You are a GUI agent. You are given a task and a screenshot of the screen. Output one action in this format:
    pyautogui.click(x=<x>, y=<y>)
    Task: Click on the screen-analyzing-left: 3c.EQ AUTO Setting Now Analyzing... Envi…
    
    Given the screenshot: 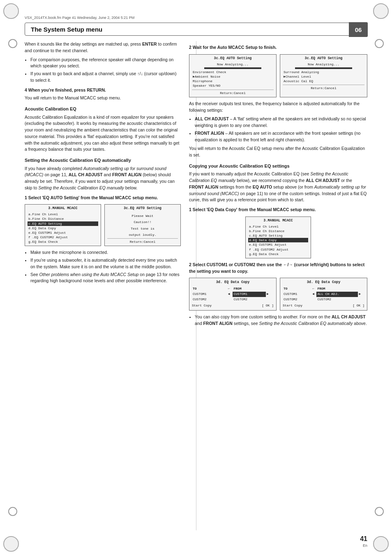 What is the action you would take?
    pyautogui.click(x=233, y=76)
    